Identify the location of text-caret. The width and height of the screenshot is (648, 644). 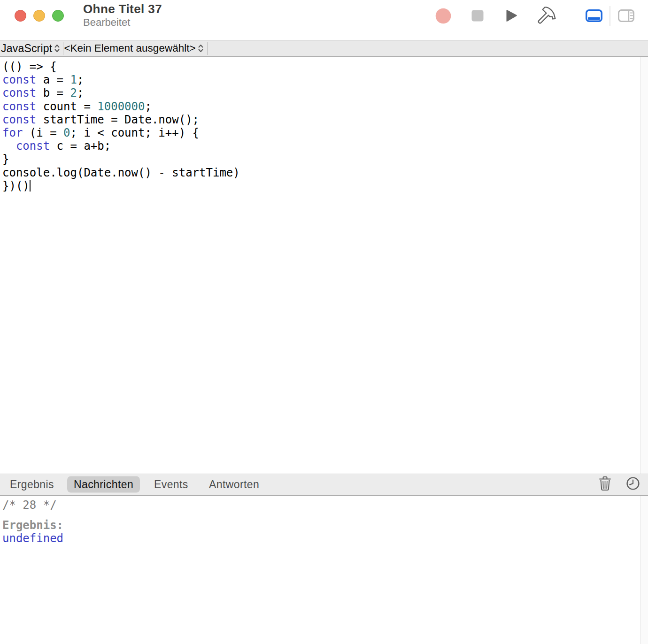
(30, 186).